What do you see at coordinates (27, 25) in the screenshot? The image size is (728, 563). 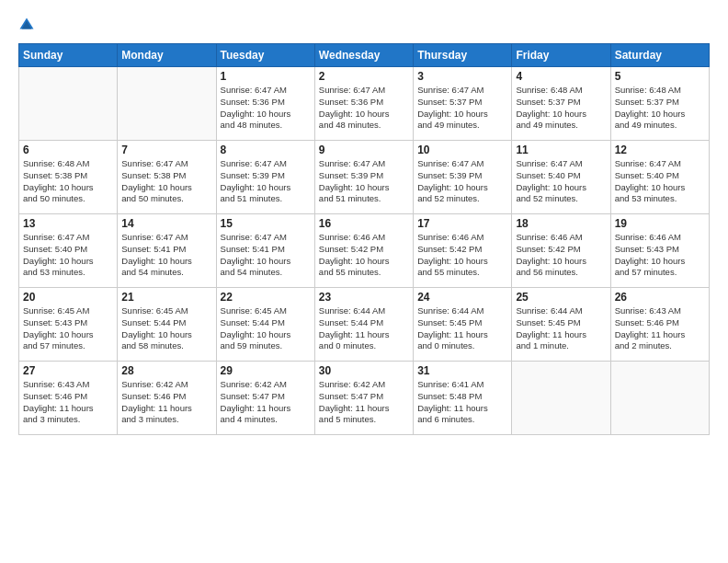 I see `logo-icon` at bounding box center [27, 25].